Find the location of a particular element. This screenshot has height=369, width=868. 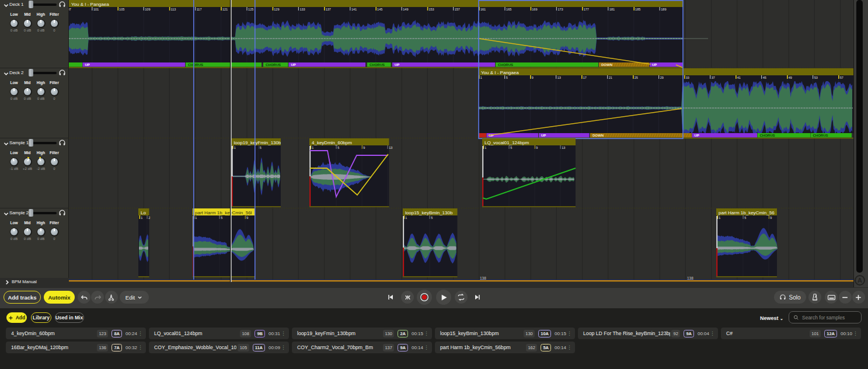

svg-text: 145 is located at coordinates (379, 9).